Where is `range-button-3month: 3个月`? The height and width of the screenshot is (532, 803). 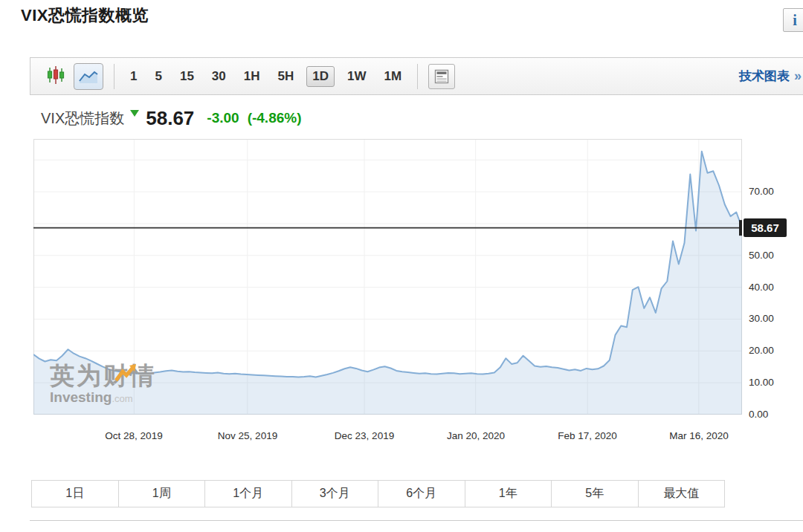 range-button-3month: 3个月 is located at coordinates (336, 493).